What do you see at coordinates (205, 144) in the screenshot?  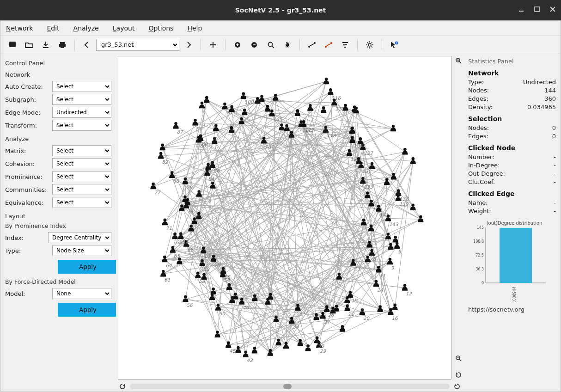 I see `svg-text: 89` at bounding box center [205, 144].